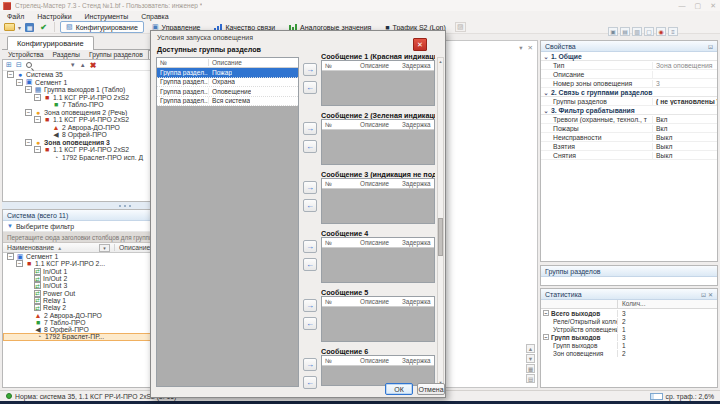 The image size is (720, 404). I want to click on column-name: Наименование▲, so click(51, 248).